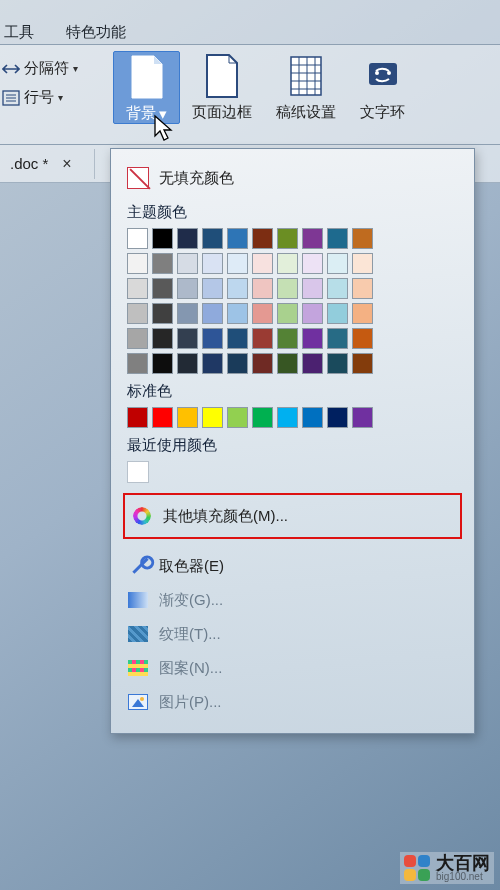 Image resolution: width=500 pixels, height=890 pixels. I want to click on background-button: 背景 ▾, so click(146, 88).